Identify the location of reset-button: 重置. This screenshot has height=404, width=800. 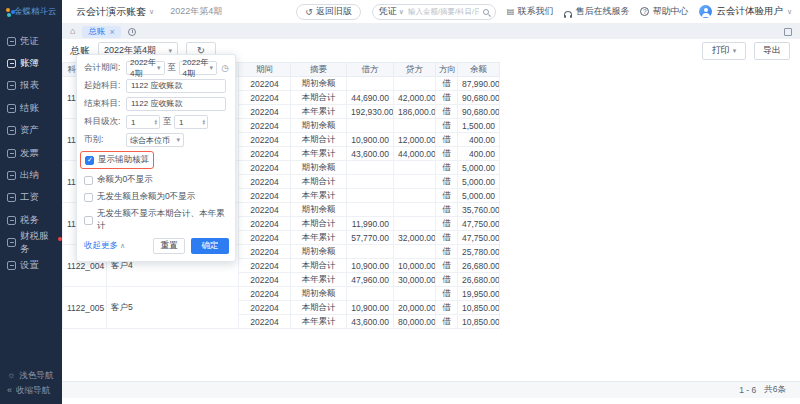
(169, 246).